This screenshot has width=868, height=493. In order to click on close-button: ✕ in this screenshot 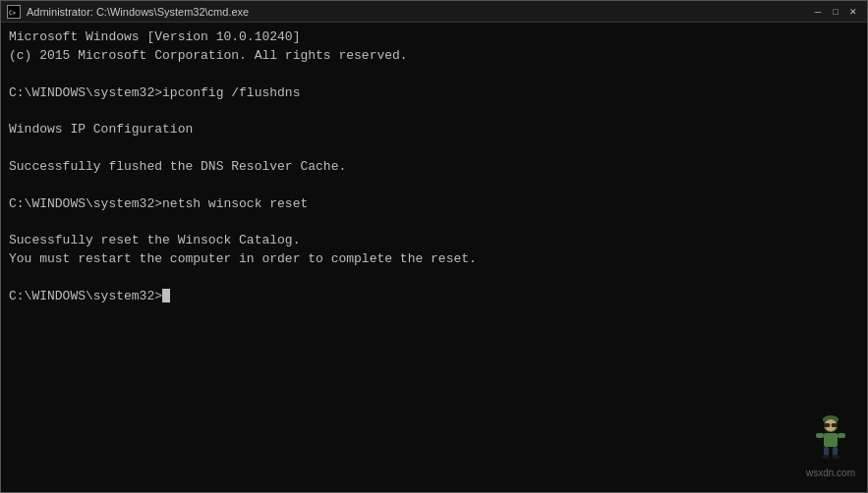, I will do `click(853, 12)`.